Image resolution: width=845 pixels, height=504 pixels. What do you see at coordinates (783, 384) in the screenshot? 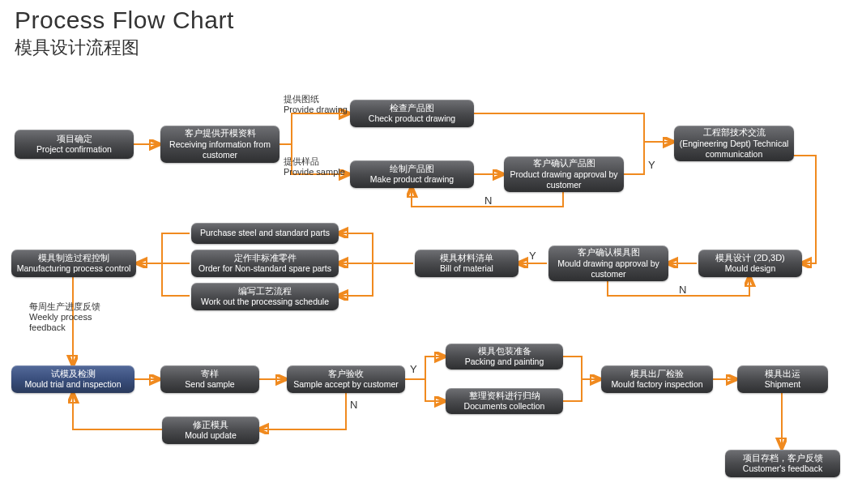
I see `text-en: Shipment` at bounding box center [783, 384].